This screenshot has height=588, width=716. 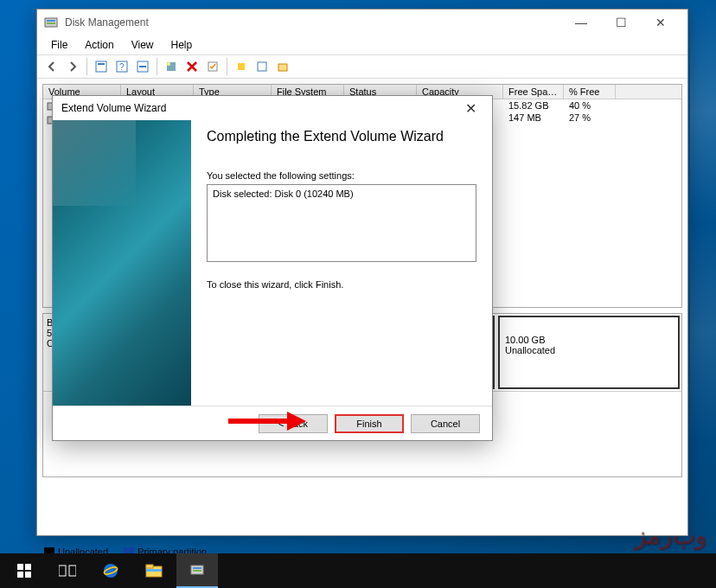 I want to click on finish-button: Finish, so click(x=369, y=424).